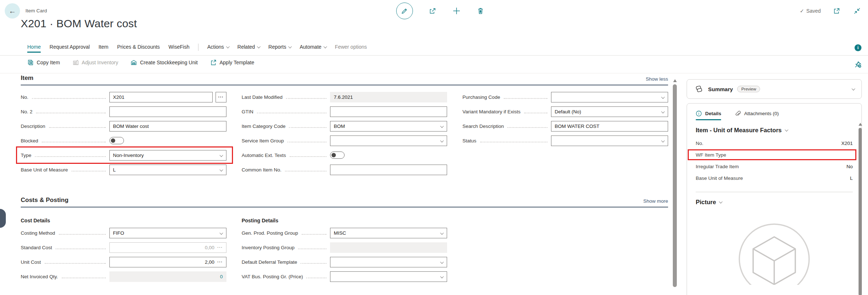  Describe the element at coordinates (657, 79) in the screenshot. I see `show-less-link: Show less` at that location.